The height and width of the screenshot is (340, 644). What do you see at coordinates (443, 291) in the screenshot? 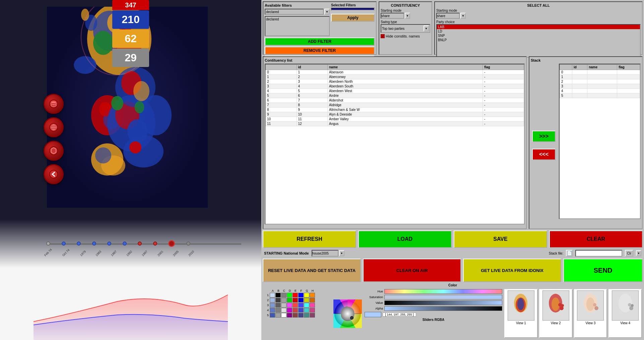
I see `hue-slider` at bounding box center [443, 291].